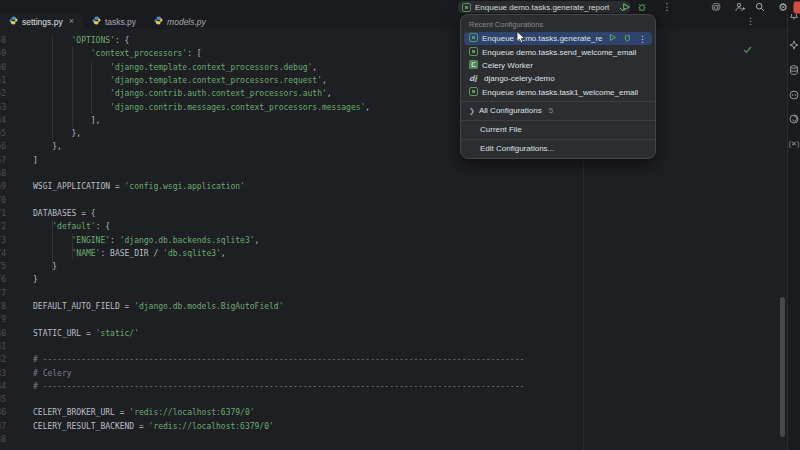 This screenshot has height=450, width=800. I want to click on code-line: 69WSGI_APPLICATION = 'config.wsgi.applic…, so click(394, 186).